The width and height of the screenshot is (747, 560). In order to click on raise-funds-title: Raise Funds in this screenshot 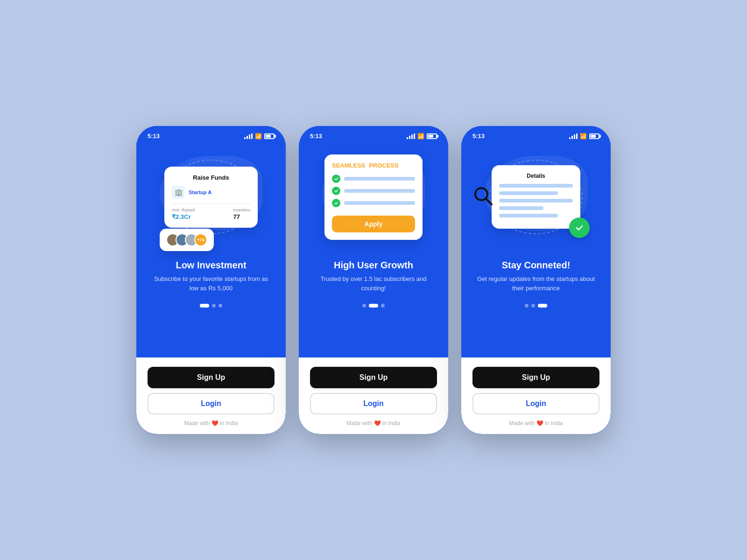, I will do `click(211, 177)`.